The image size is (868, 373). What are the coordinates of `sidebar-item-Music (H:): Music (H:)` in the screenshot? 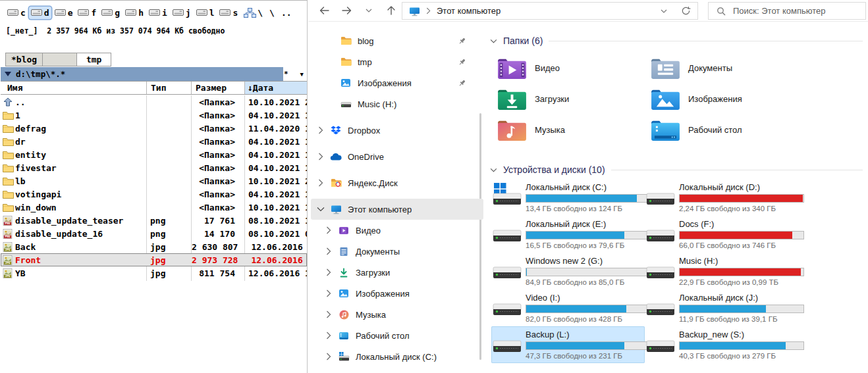 It's located at (397, 104).